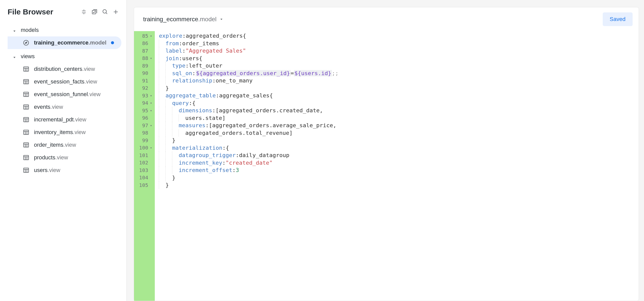 This screenshot has height=301, width=644. I want to click on token-id: order_items, so click(201, 44).